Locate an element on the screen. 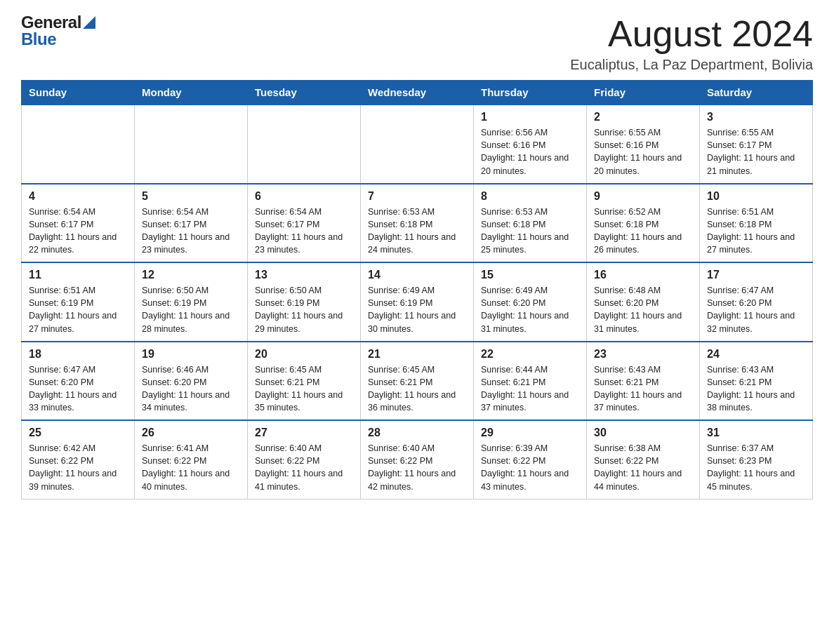 The height and width of the screenshot is (644, 834). day-info: Sunrise: 6:56 AMSunset: 6:16 PMDaylight:… is located at coordinates (530, 152).